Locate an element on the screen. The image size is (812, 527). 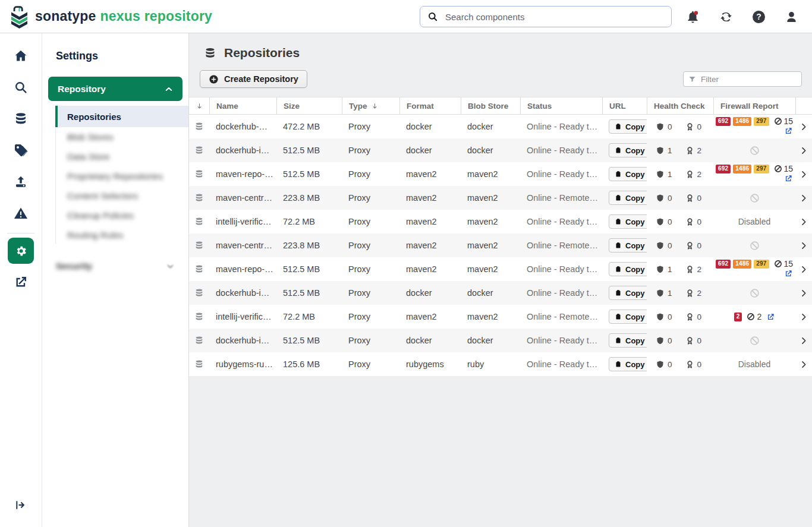
sidebar-item-search is located at coordinates (21, 87).